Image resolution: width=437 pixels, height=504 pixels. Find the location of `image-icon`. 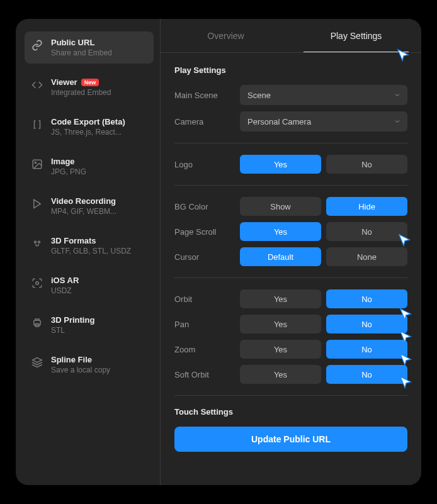

image-icon is located at coordinates (37, 164).